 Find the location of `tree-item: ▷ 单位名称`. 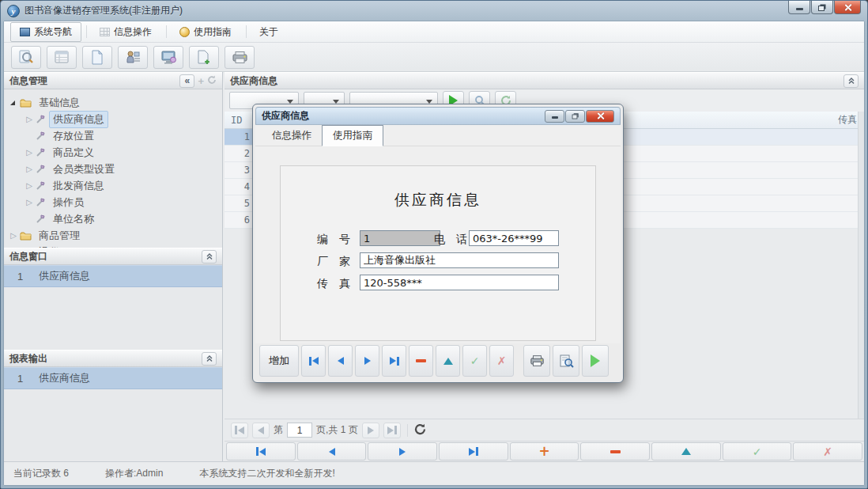

tree-item: ▷ 单位名称 is located at coordinates (116, 218).